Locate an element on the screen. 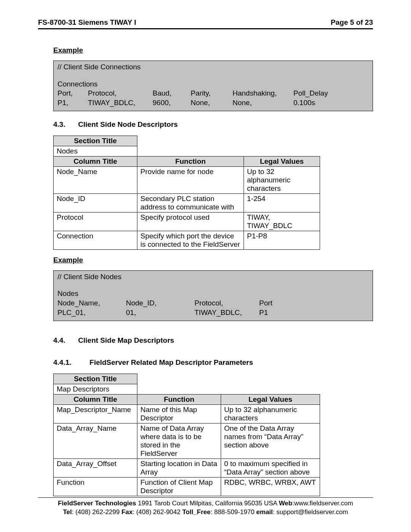  table-map-descriptors: Section Title Map Descriptors Column Tit… is located at coordinates (186, 435).